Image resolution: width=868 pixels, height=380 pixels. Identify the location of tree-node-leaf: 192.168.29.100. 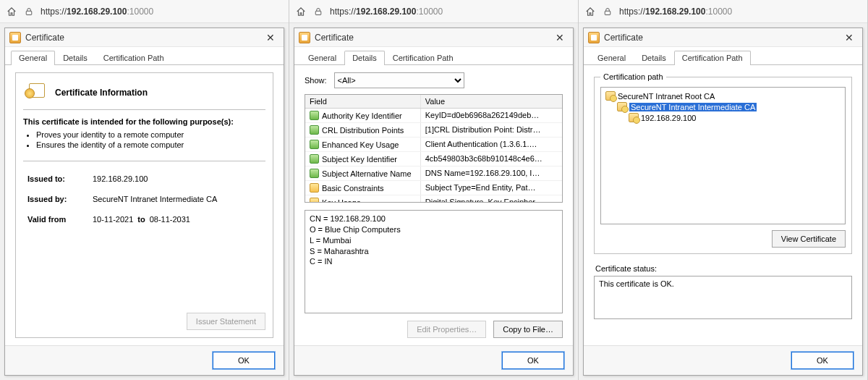
(735, 117).